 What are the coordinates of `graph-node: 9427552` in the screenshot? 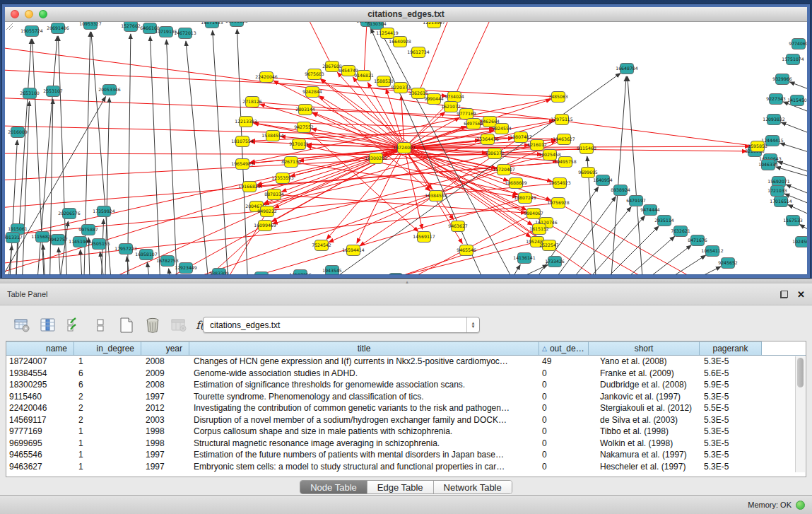 It's located at (304, 127).